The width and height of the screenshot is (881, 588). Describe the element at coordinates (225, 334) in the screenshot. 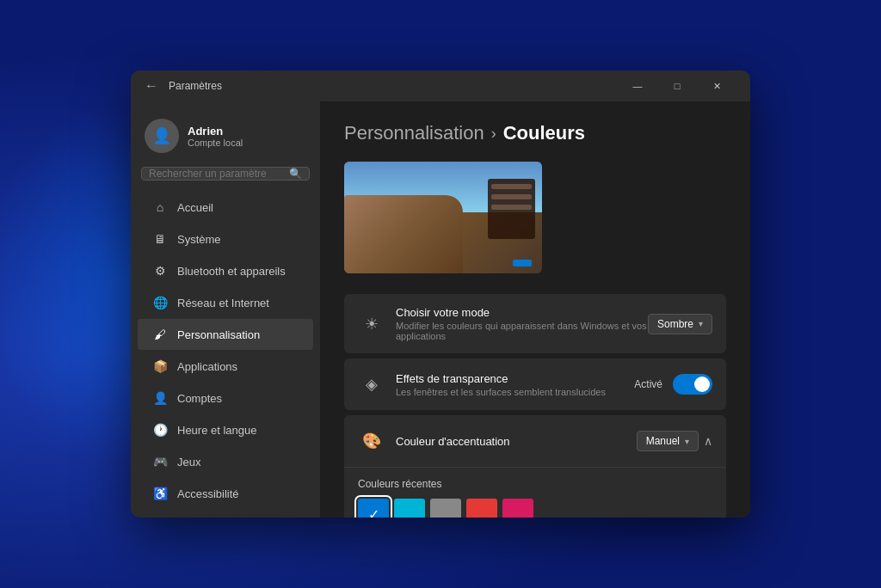

I see `sidebar-item-personnalisation: 🖌 Personnalisation` at that location.